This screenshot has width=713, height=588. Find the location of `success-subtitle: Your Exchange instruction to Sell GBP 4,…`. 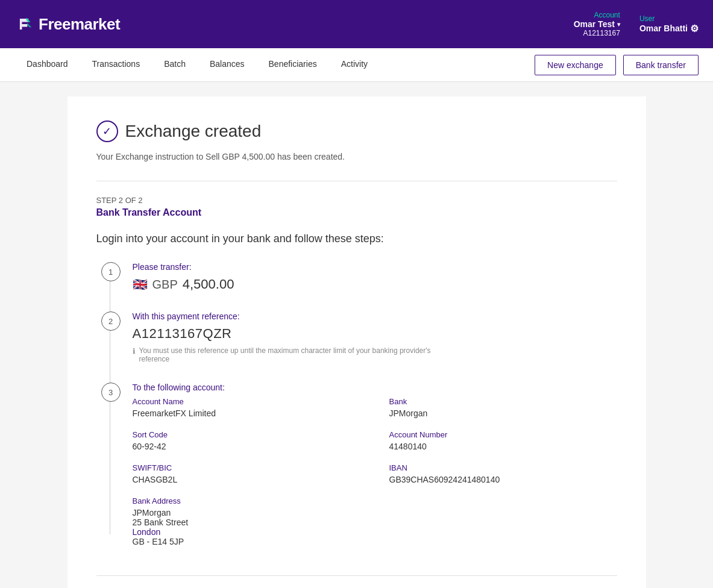

success-subtitle: Your Exchange instruction to Sell GBP 4,… is located at coordinates (357, 157).